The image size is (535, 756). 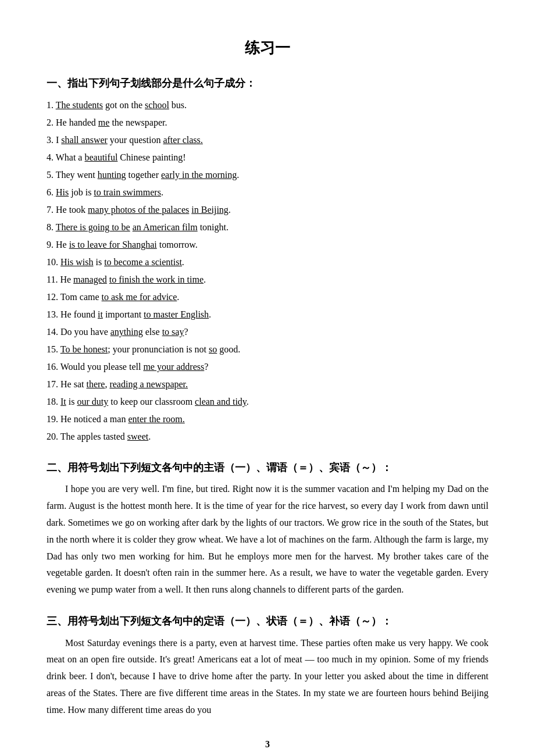 What do you see at coordinates (268, 332) in the screenshot?
I see `list-item: 14. Do you have anything else to say?` at bounding box center [268, 332].